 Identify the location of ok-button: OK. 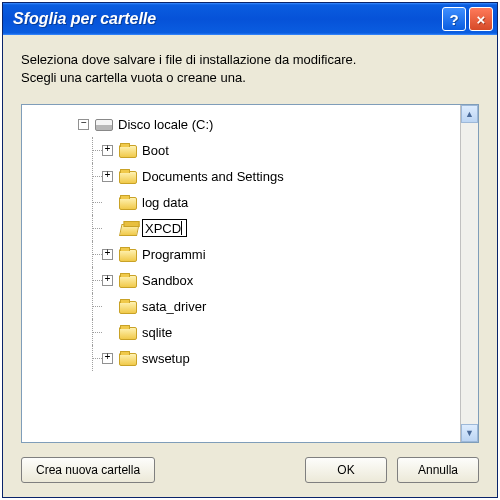
(346, 470).